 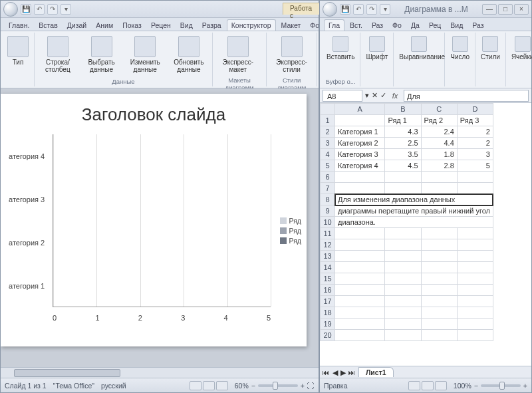 What do you see at coordinates (328, 144) in the screenshot?
I see `row-header: 3` at bounding box center [328, 144].